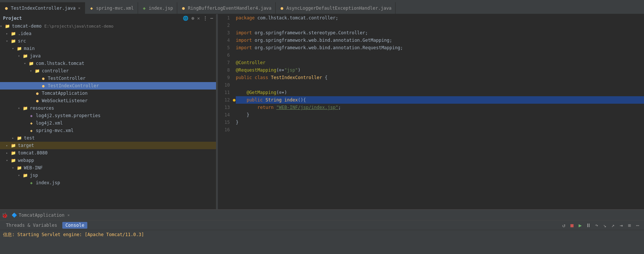  What do you see at coordinates (605, 225) in the screenshot?
I see `step-into-button: ↘` at bounding box center [605, 225].